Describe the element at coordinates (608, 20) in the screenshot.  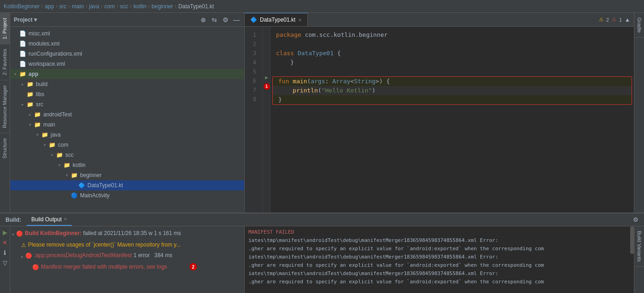
I see `warning-count: 2` at that location.